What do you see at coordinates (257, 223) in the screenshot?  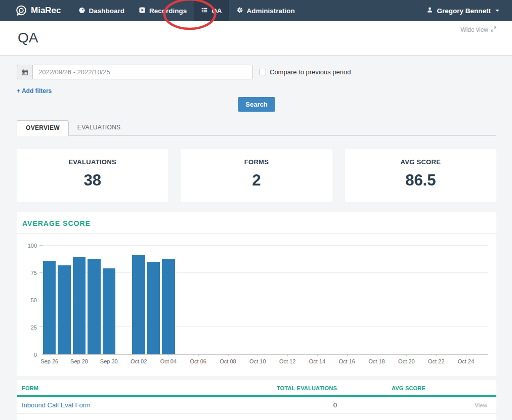 I see `panel-header: AVERAGE SCORE` at bounding box center [257, 223].